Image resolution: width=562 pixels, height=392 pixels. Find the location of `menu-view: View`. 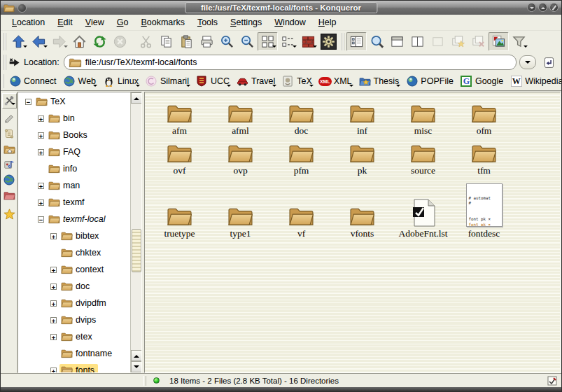

menu-view: View is located at coordinates (95, 22).